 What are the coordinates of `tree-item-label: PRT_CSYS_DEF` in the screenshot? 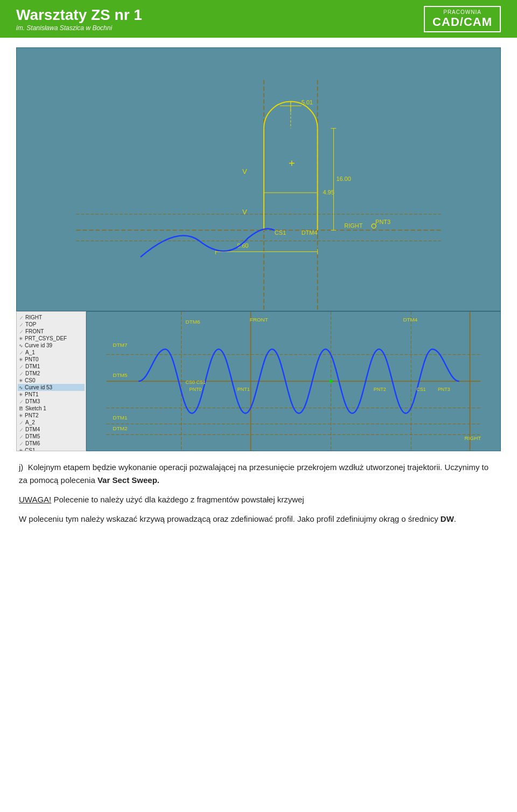 It's located at (46, 338).